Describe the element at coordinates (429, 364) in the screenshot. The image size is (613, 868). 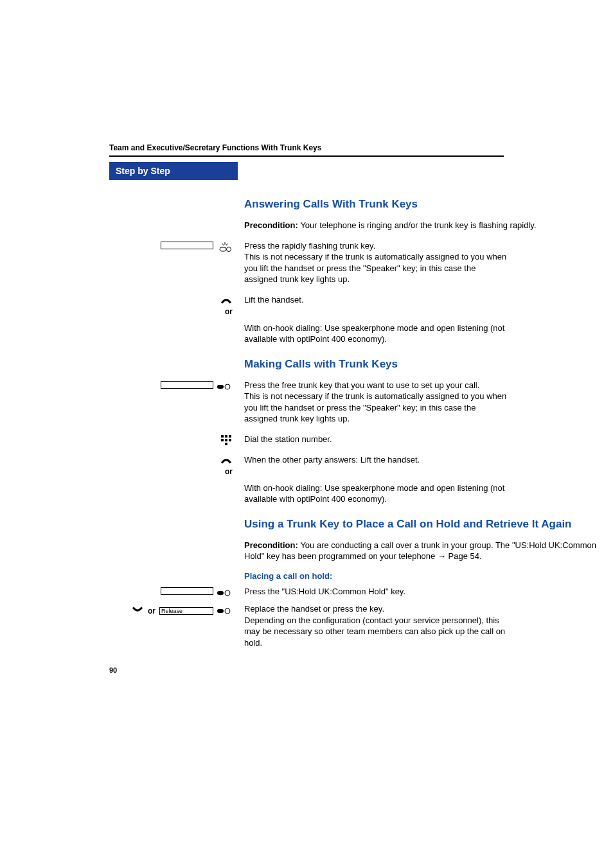
I see `heading-making: Making Calls with Trunk Keys` at that location.